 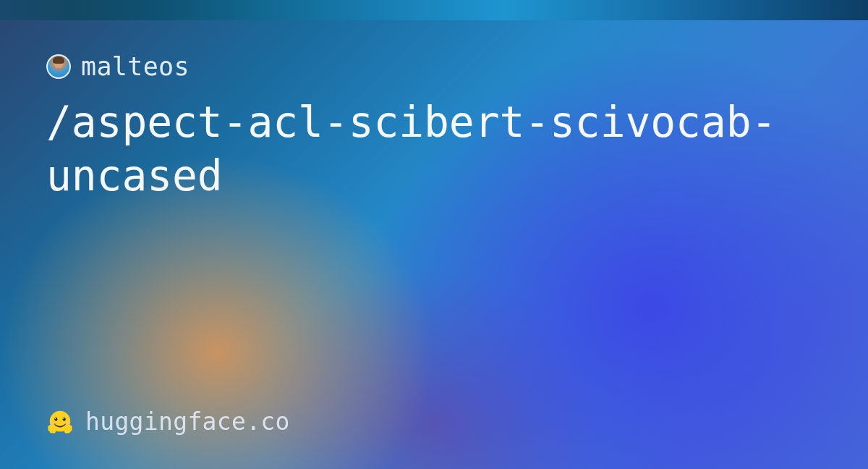 I want to click on domain-text: huggingface.co, so click(x=188, y=421).